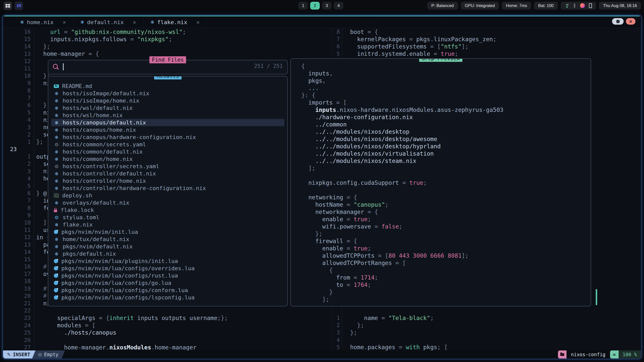  What do you see at coordinates (352, 227) in the screenshot?
I see `code-text: wifi.powersave = false;` at bounding box center [352, 227].